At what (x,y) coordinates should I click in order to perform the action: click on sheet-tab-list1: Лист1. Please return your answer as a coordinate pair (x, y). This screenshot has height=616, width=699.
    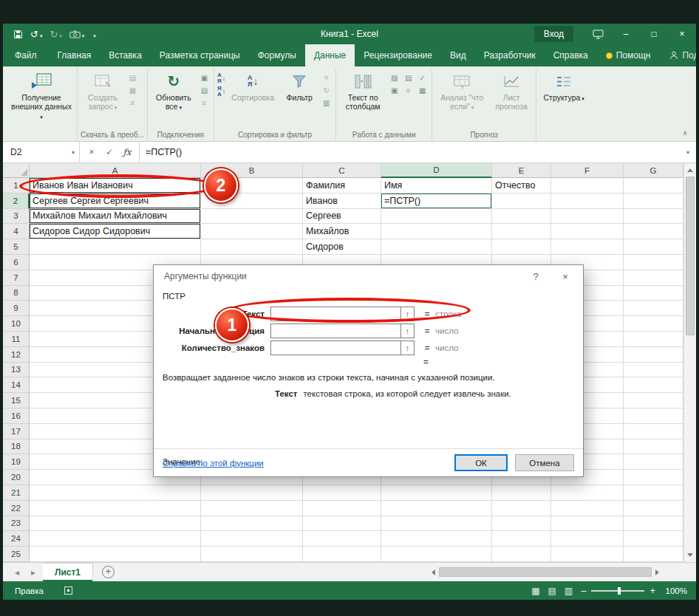
    Looking at the image, I should click on (68, 572).